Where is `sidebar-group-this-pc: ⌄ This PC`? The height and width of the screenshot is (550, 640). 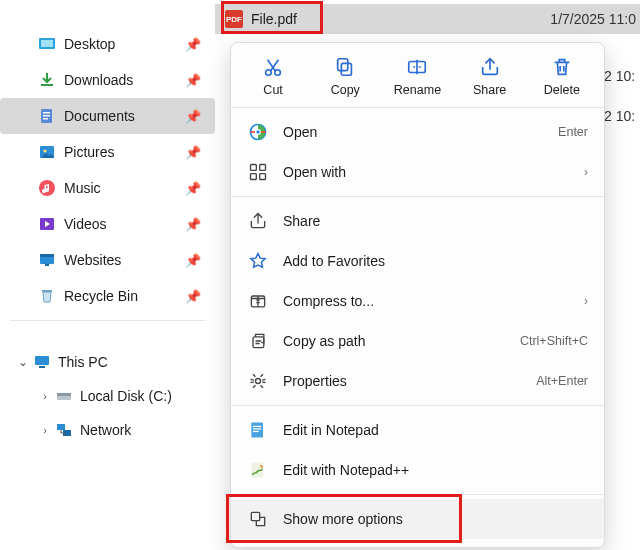 sidebar-group-this-pc: ⌄ This PC is located at coordinates (108, 362).